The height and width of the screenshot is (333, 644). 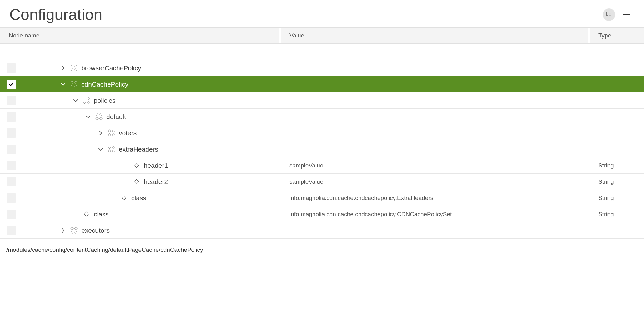 I want to click on tree-row-cdnCachePolicy: cdnCachePolicy, so click(x=322, y=84).